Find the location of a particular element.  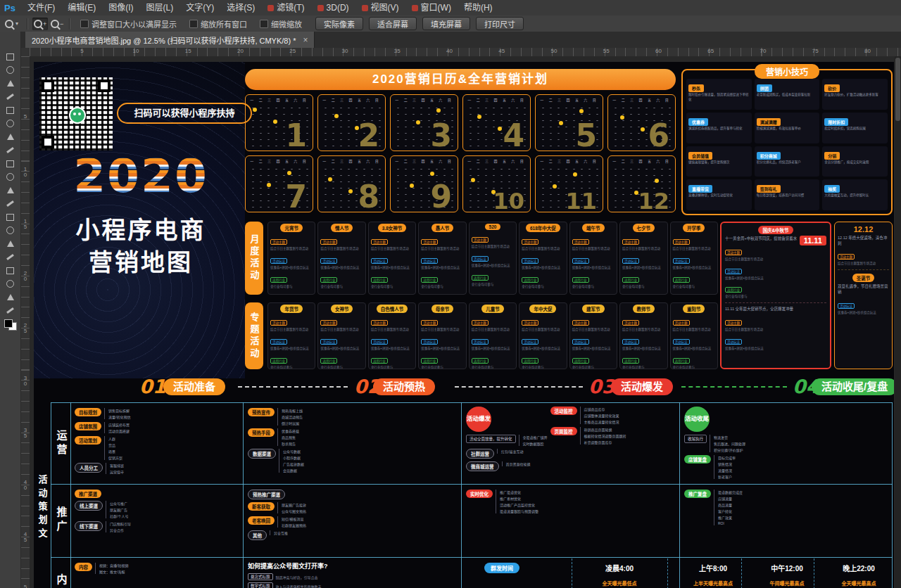

event-name: 教师节 is located at coordinates (644, 309).